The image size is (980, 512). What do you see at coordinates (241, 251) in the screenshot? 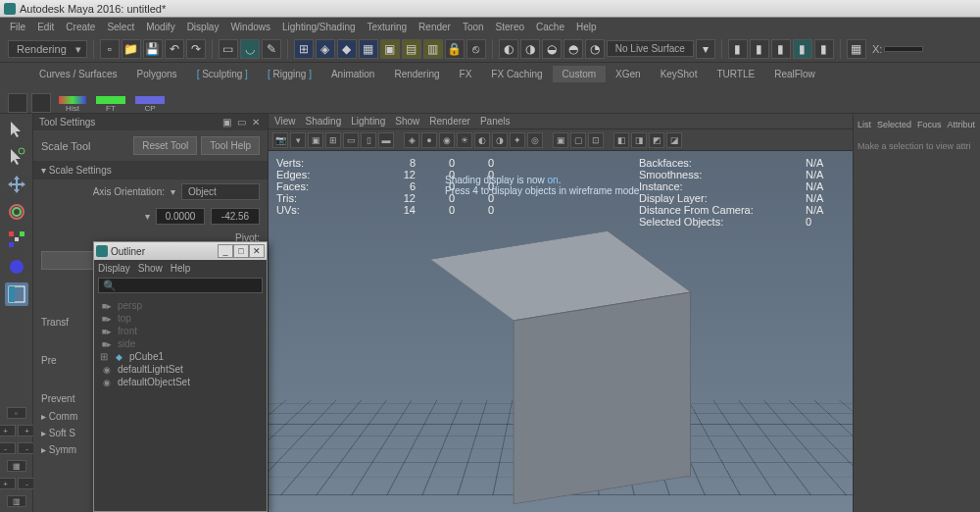
I see `outliner-maximize-button: □` at bounding box center [241, 251].